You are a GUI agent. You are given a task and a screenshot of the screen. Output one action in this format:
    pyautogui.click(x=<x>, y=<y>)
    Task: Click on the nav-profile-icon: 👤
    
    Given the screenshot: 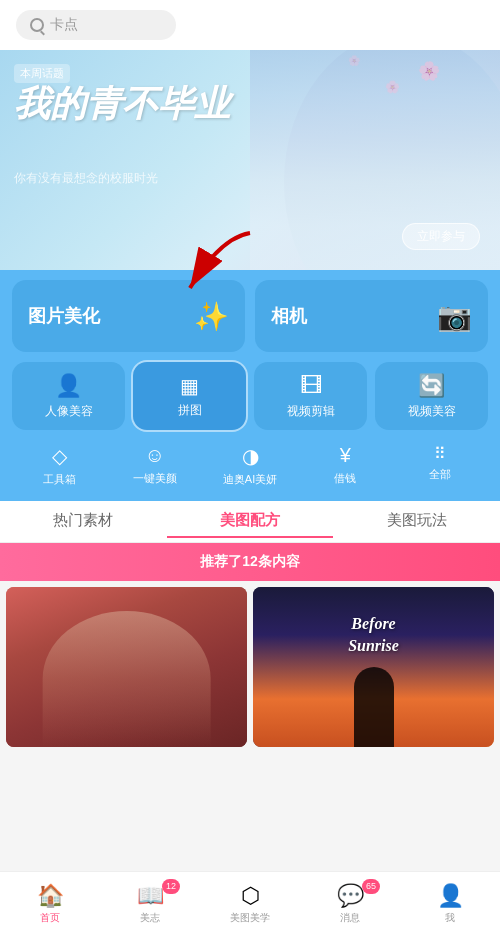 What is the action you would take?
    pyautogui.click(x=450, y=896)
    